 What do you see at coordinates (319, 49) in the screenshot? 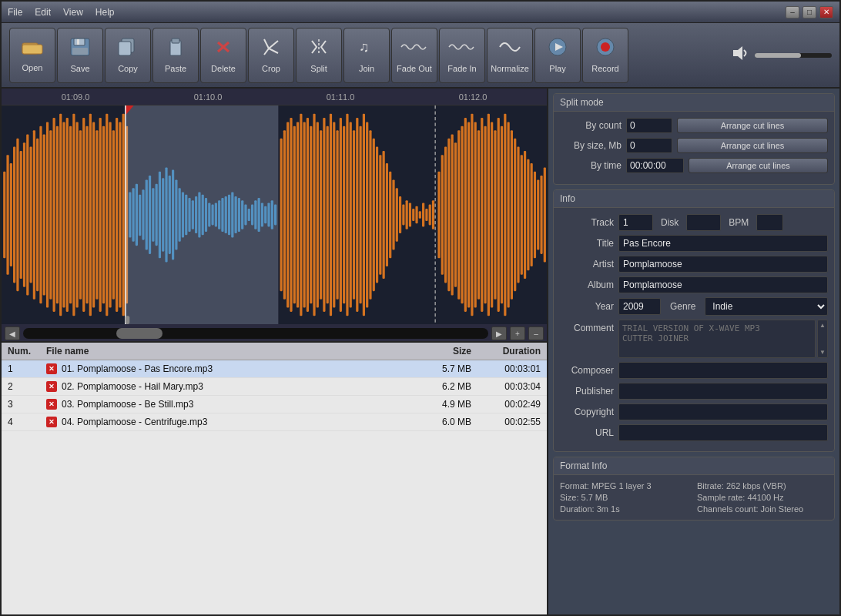
I see `split-icon` at bounding box center [319, 49].